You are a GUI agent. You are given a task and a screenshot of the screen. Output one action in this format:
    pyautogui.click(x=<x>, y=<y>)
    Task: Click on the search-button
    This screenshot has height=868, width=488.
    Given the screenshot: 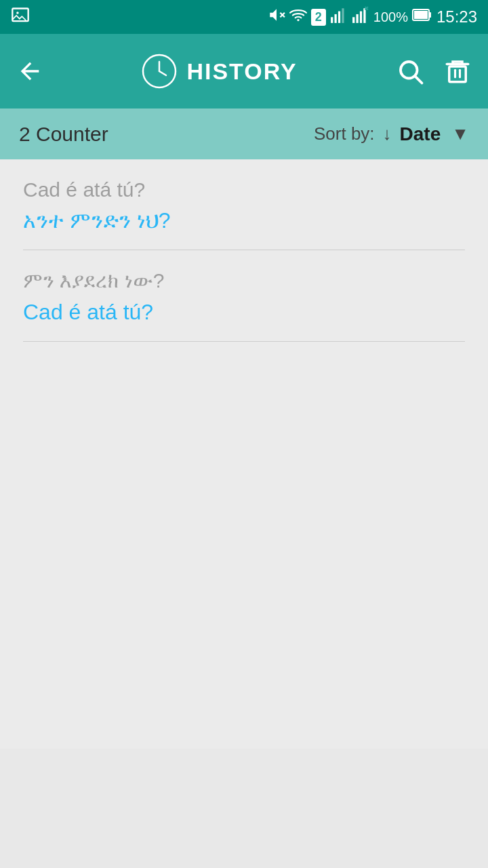 What is the action you would take?
    pyautogui.click(x=410, y=71)
    